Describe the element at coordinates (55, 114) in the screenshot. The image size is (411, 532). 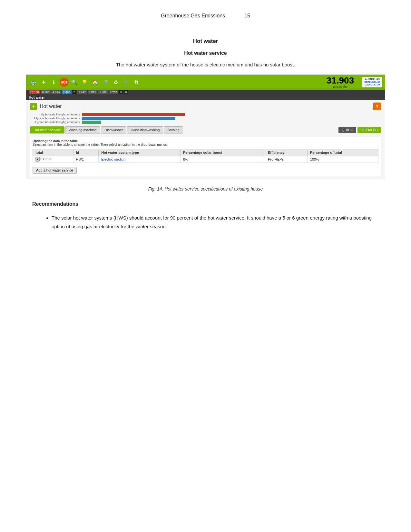
I see `emission-label-0: My household's ghg emissions` at that location.